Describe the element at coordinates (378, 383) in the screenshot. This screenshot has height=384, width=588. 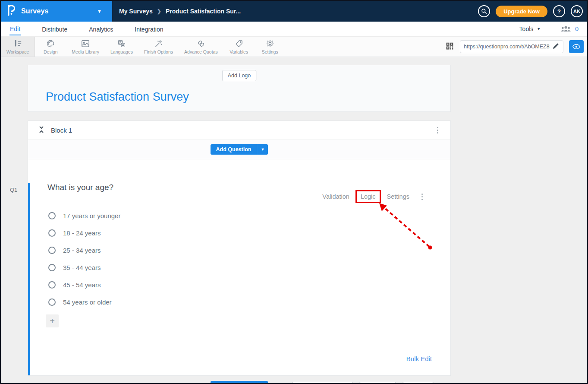
I see `separator-button: Separator` at that location.